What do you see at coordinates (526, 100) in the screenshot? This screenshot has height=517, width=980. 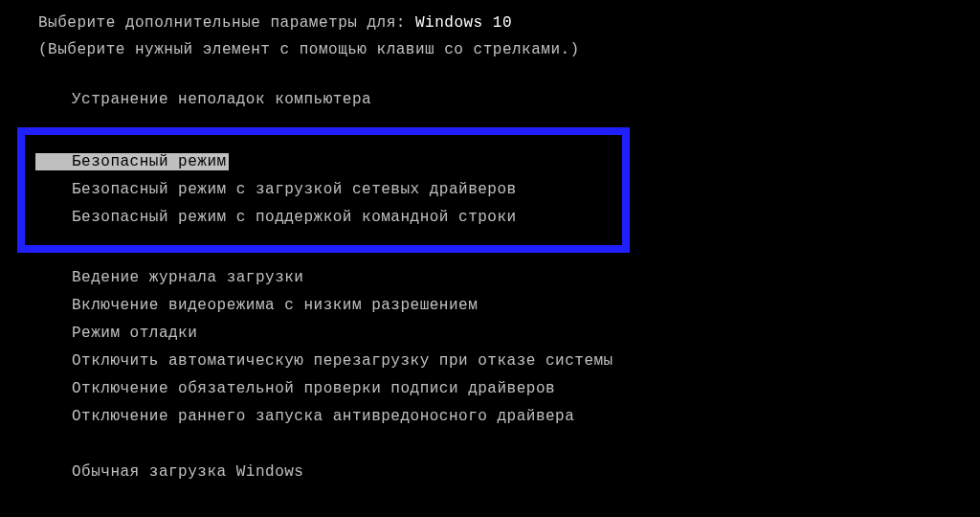 I see `menu-item-repair: Устранение неполадок компьютера` at bounding box center [526, 100].